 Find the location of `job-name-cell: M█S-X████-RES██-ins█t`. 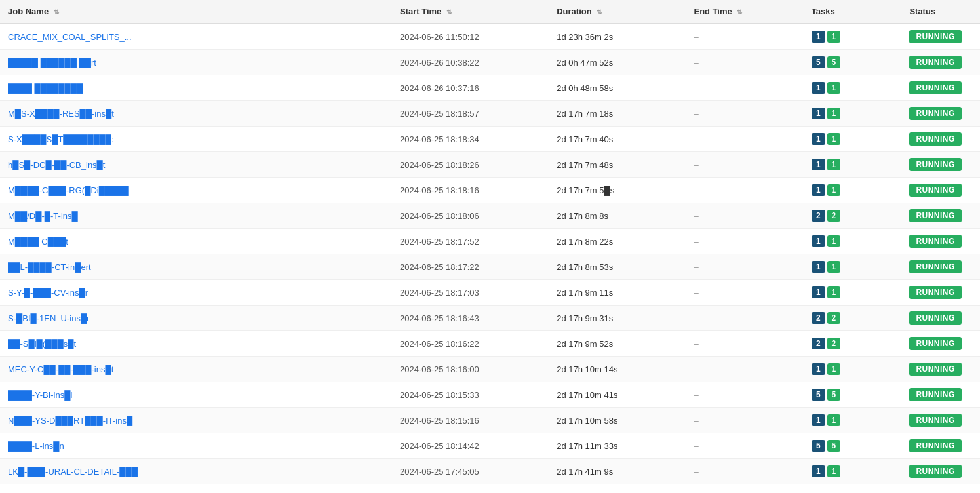

job-name-cell: M█S-X████-RES██-ins█t is located at coordinates (196, 114).